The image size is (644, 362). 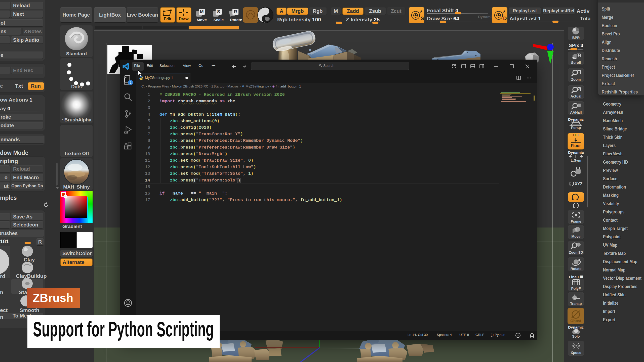 What do you see at coordinates (579, 89) in the screenshot?
I see `svg-text: x1` at bounding box center [579, 89].